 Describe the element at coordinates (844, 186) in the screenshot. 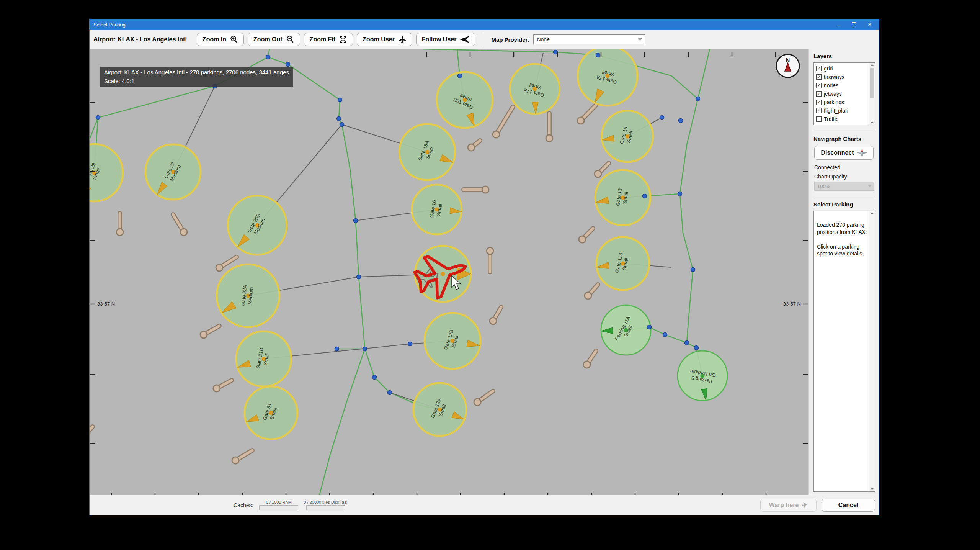

I see `chart-opacity-dropdown: 100%` at that location.